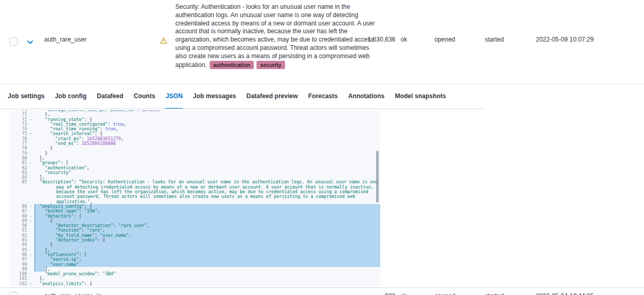 Image resolution: width=644 pixels, height=295 pixels. What do you see at coordinates (195, 265) in the screenshot?
I see `code-line: 98"user.name"` at bounding box center [195, 265].